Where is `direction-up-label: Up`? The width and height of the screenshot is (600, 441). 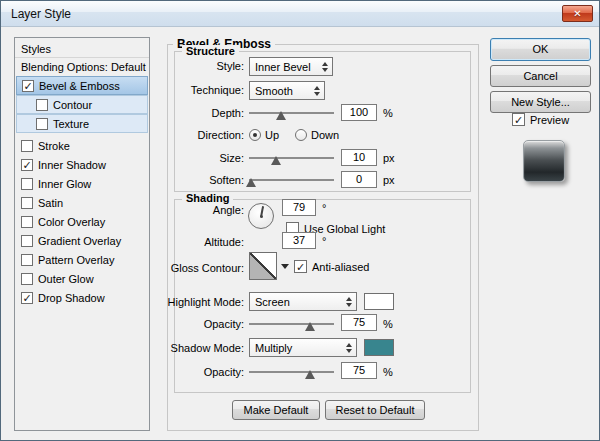
direction-up-label: Up is located at coordinates (272, 135).